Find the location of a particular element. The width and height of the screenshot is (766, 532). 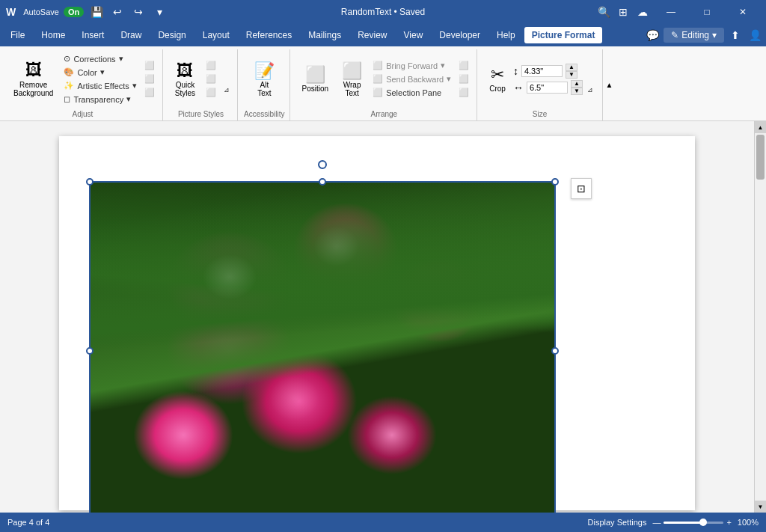

scroll-up-arrow: ▲ is located at coordinates (760, 127).